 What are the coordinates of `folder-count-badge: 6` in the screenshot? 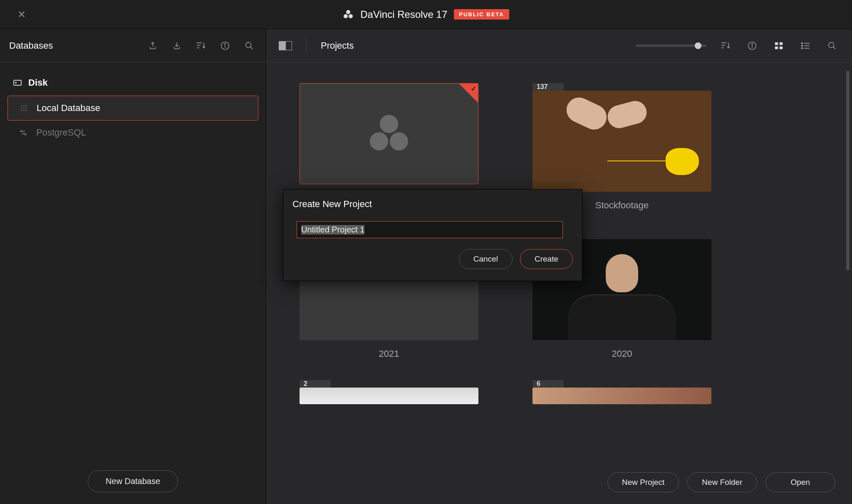 It's located at (548, 384).